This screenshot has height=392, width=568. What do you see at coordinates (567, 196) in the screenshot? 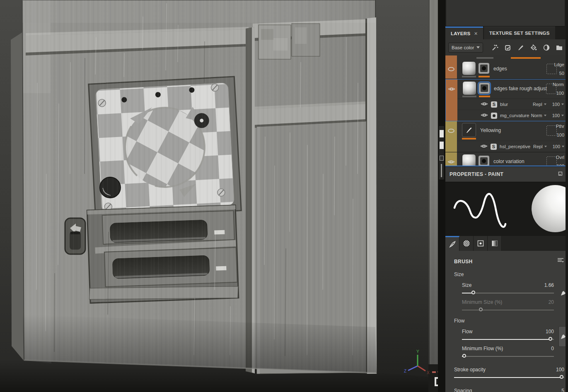
I see `panel-scrollbar-track` at bounding box center [567, 196].